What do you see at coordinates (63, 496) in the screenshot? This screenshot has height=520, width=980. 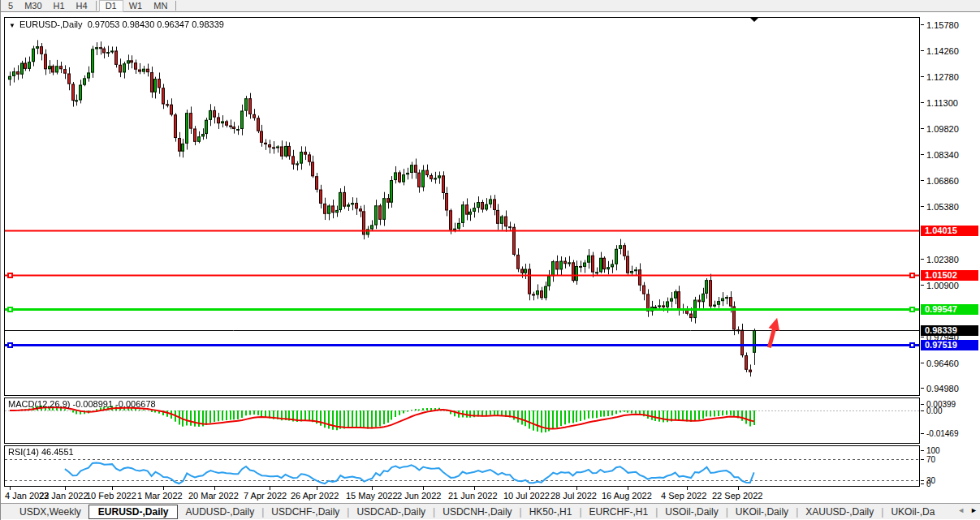 I see `date-tick-label: 23 Jan 2022` at bounding box center [63, 496].